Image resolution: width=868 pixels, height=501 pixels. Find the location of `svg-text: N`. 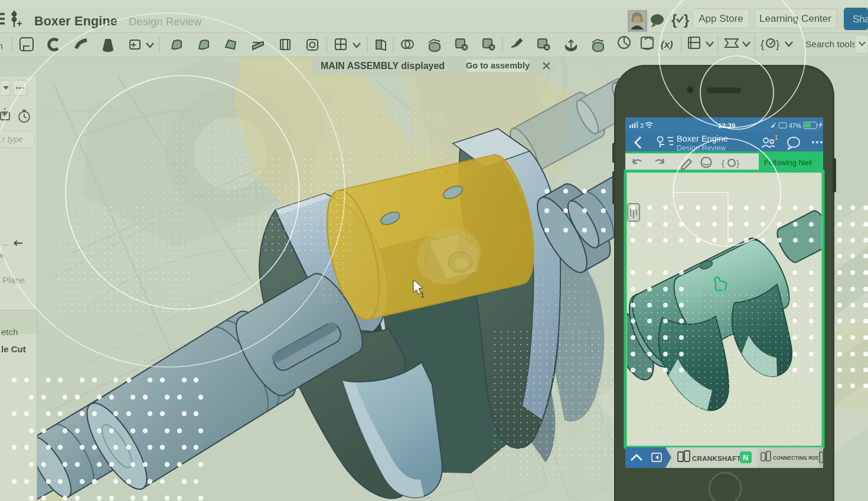

svg-text: N is located at coordinates (745, 458).